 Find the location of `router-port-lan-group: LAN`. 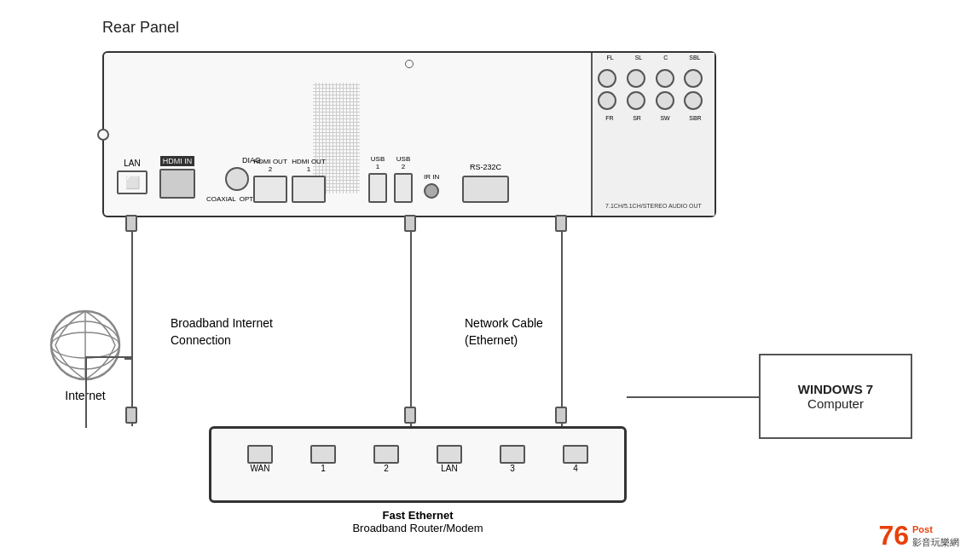

router-port-lan-group: LAN is located at coordinates (449, 457).